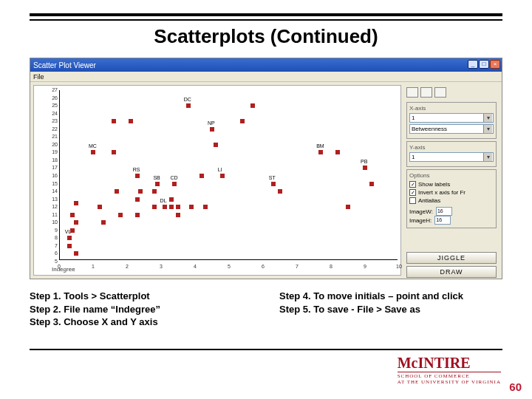  What do you see at coordinates (451, 154) in the screenshot?
I see `yaxis-group: Y-axis 1` at bounding box center [451, 154].